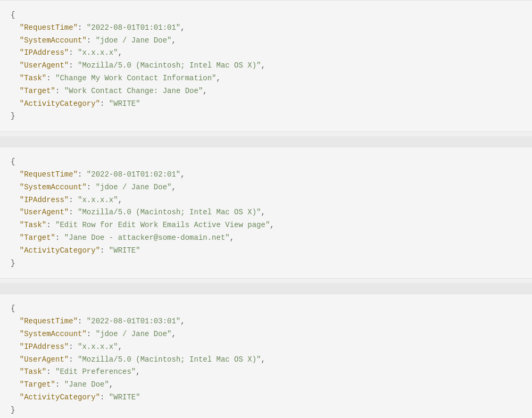 The width and height of the screenshot is (532, 418). I want to click on json-value: "Edit Row for Edit Work Emails Active Vi…, so click(163, 225).